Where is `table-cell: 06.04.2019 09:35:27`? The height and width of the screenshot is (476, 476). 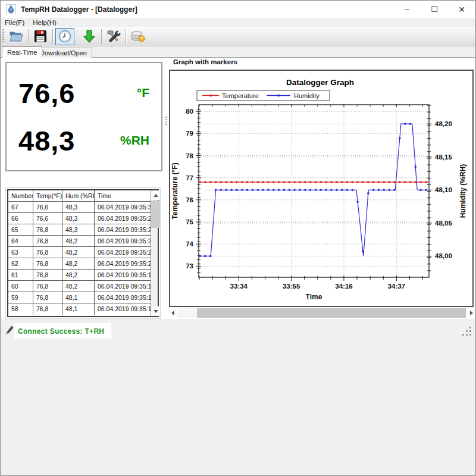
table-cell: 06.04.2019 09:35:27 is located at coordinates (123, 230).